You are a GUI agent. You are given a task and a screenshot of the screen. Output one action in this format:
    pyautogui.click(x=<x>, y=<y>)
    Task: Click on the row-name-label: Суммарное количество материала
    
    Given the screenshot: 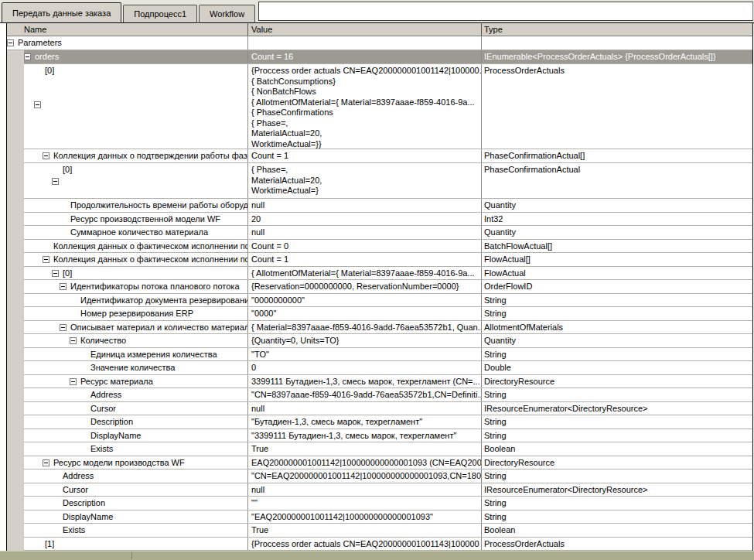 What is the action you would take?
    pyautogui.click(x=127, y=232)
    